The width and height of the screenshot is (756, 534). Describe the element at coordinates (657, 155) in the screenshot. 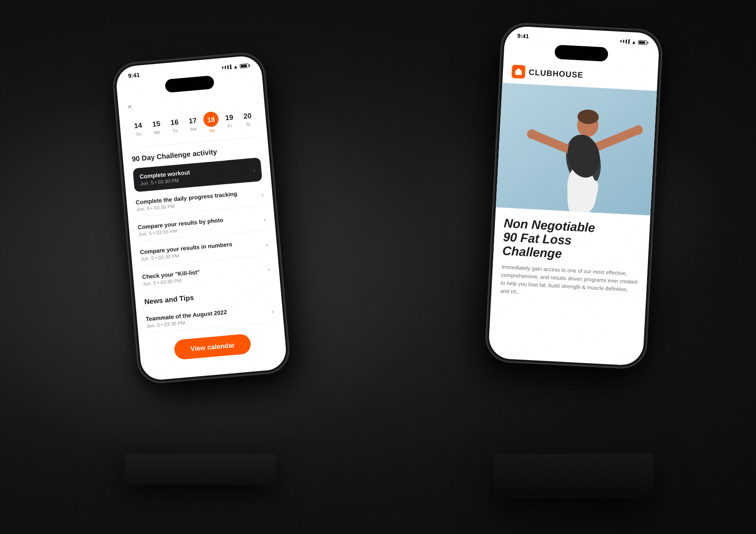

I see `power-button` at that location.